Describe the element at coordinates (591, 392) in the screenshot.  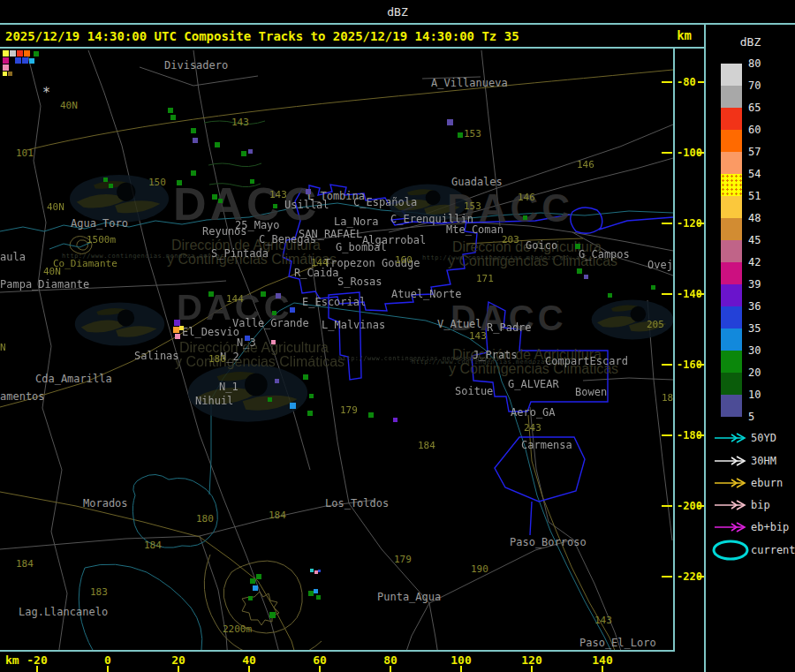
I see `map-place-label: Bowen` at that location.